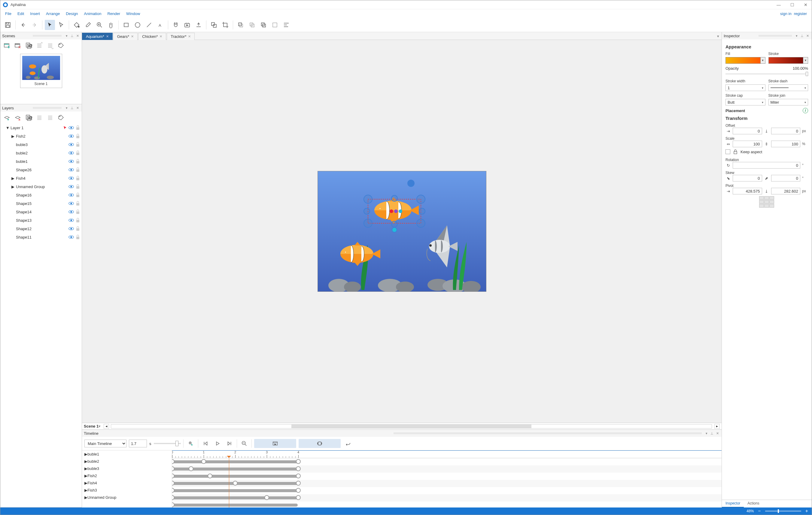  I want to click on document-tab: Chicken*✕, so click(152, 36).